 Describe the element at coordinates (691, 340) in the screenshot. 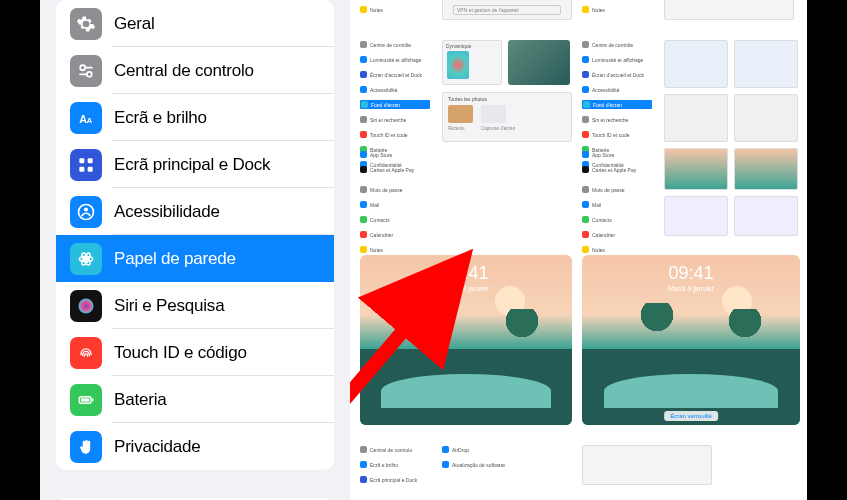

I see `wallpaper-preview-home: 09:41 Mardi 9 janvier Écran verrouillé` at that location.